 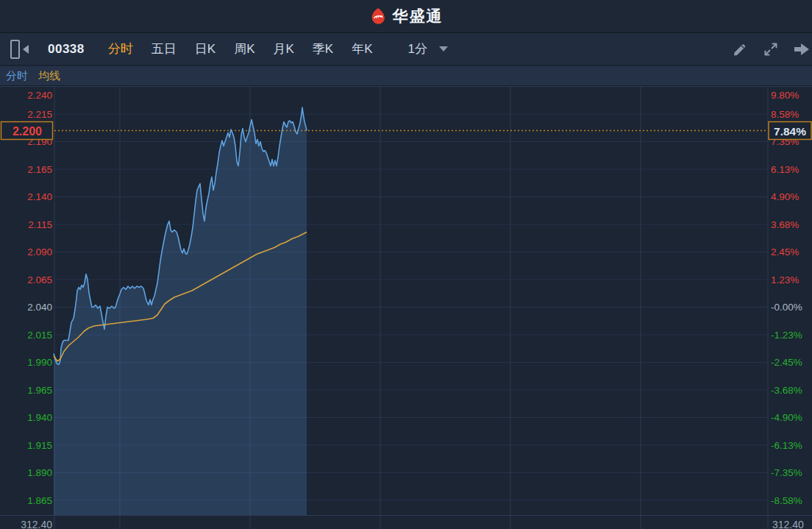 I want to click on pct-tick-label: 3.68%, so click(x=785, y=225).